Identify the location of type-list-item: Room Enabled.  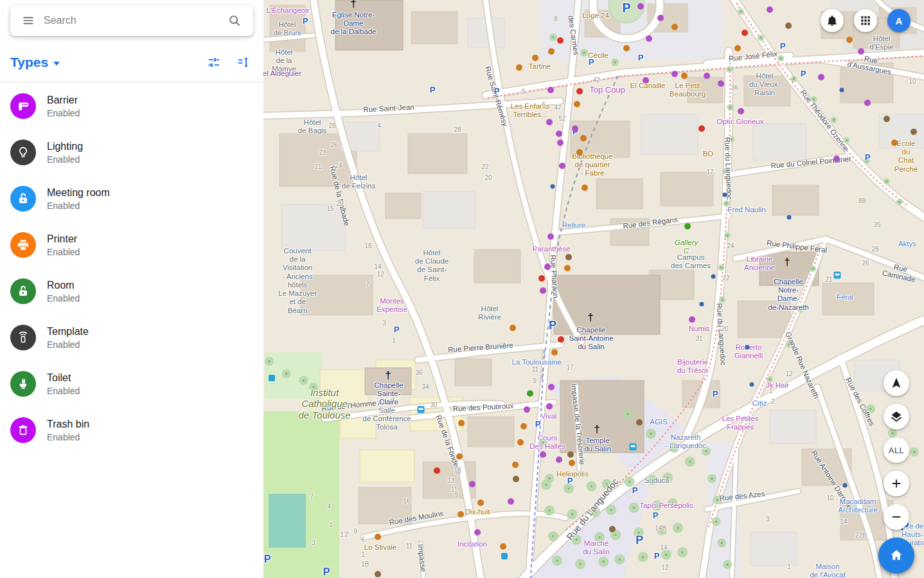
(132, 291).